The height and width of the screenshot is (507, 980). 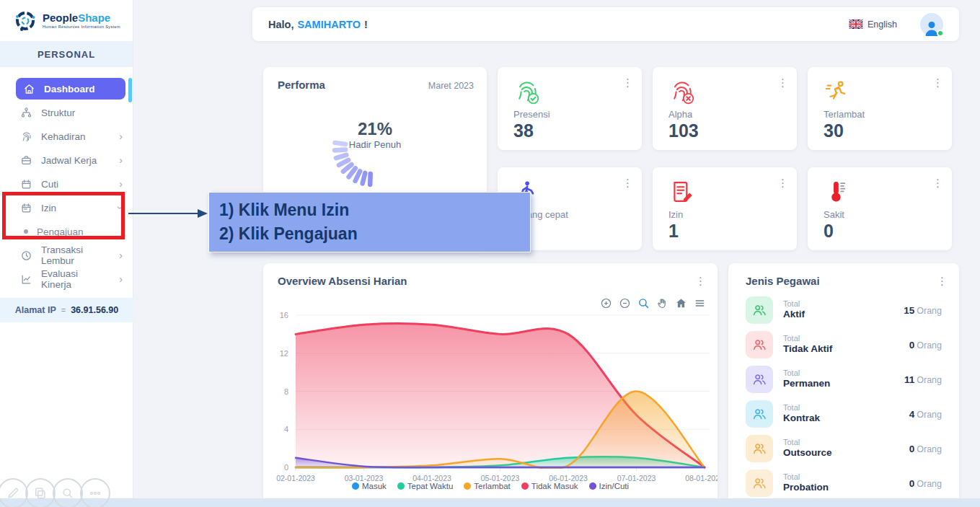 What do you see at coordinates (71, 89) in the screenshot?
I see `sidebar-item-dashboard: Dashboard` at bounding box center [71, 89].